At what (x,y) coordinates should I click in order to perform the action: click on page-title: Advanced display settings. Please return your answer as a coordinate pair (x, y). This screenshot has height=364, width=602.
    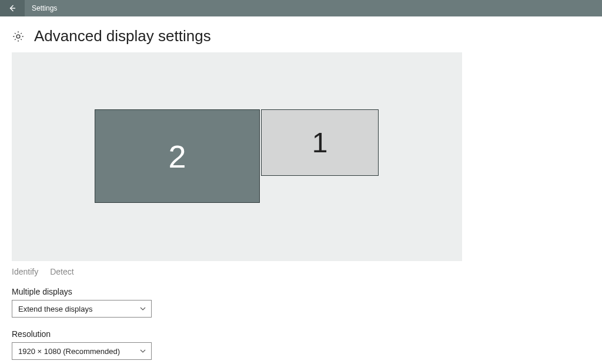
    Looking at the image, I should click on (122, 36).